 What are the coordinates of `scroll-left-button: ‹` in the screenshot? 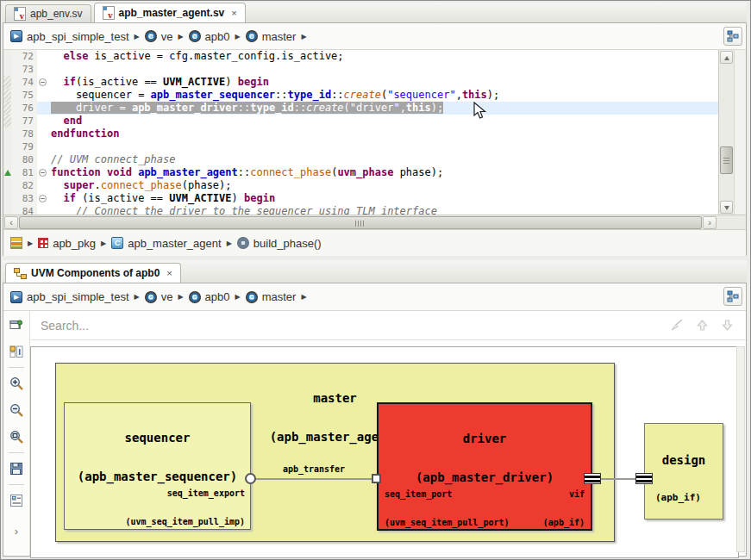 It's located at (11, 222).